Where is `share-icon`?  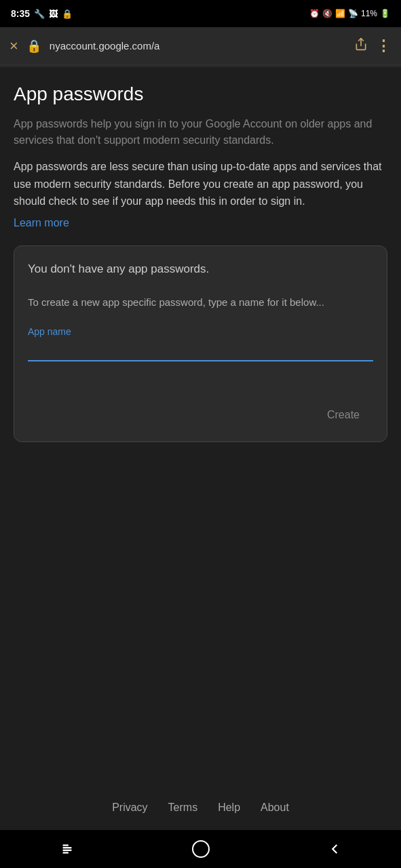 share-icon is located at coordinates (361, 46).